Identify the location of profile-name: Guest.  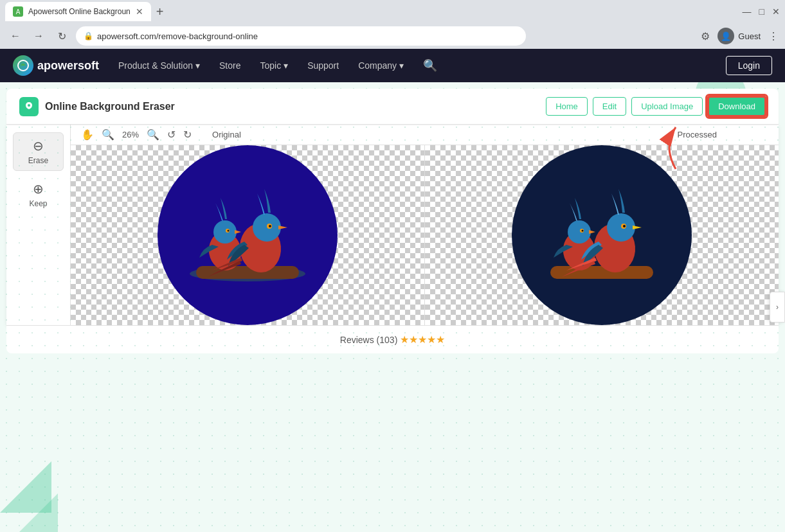
(750, 36).